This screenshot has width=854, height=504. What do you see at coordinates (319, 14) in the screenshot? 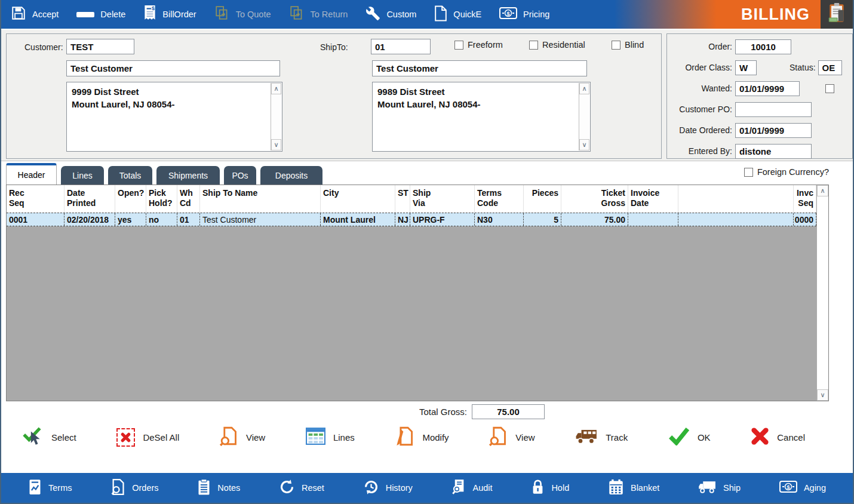
I see `to-return-button: To Return` at bounding box center [319, 14].